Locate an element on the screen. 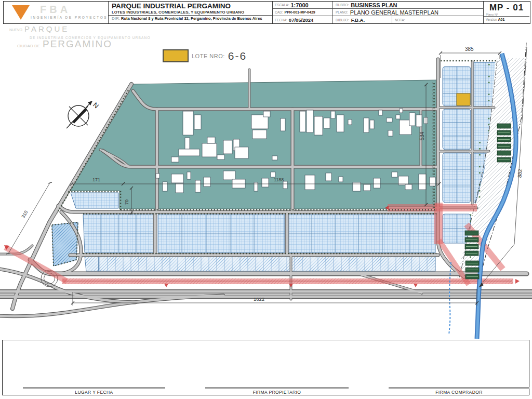 Image resolution: width=532 pixels, height=399 pixels. legend-value: 6-6 is located at coordinates (237, 56).